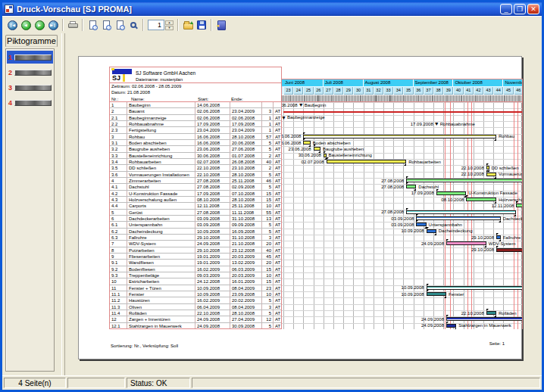  What do you see at coordinates (518, 91) in the screenshot?
I see `timeline-week-cell: 46` at bounding box center [518, 91].